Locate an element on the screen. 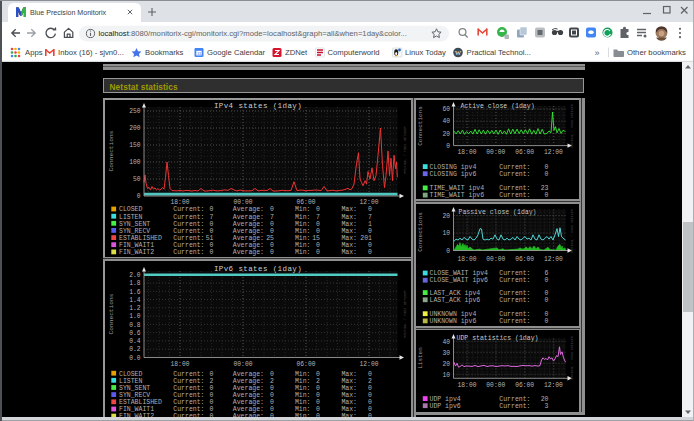  svg-text: 30 is located at coordinates (446, 354).